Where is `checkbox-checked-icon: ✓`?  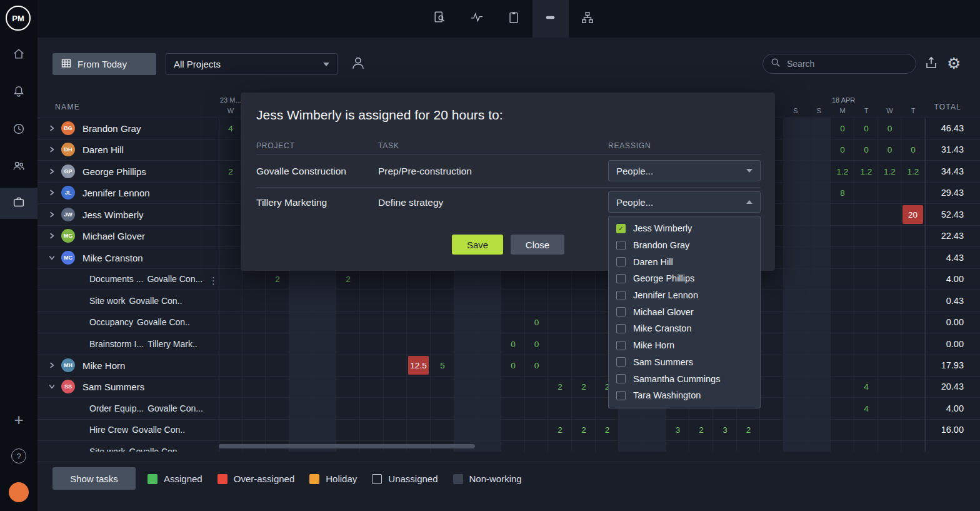 checkbox-checked-icon: ✓ is located at coordinates (621, 229).